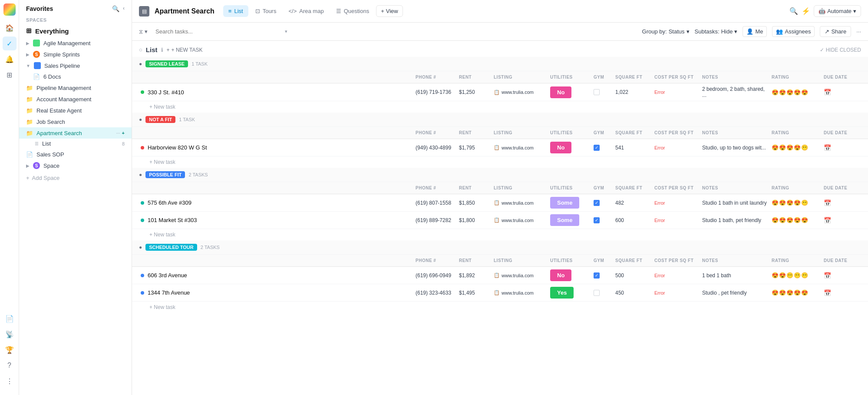  I want to click on tab-questions: ☰ Questions, so click(353, 11).